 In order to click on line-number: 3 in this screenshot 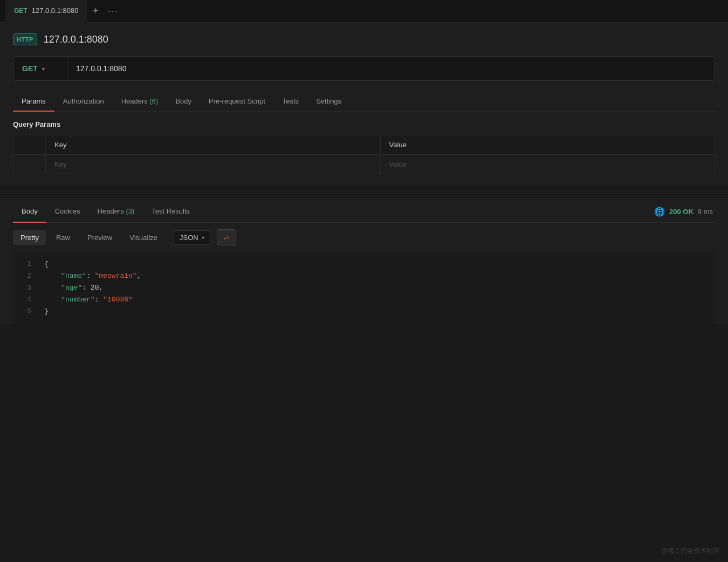, I will do `click(26, 288)`.